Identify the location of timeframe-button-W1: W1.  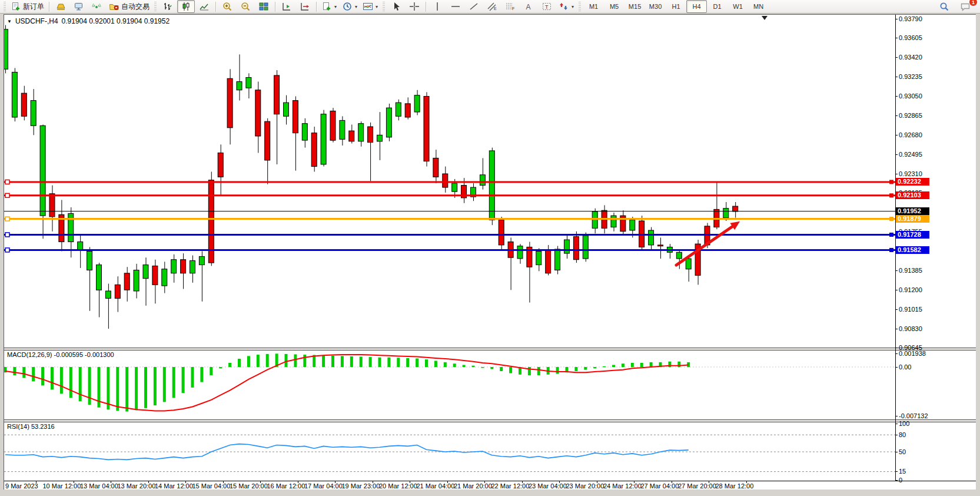
(738, 6).